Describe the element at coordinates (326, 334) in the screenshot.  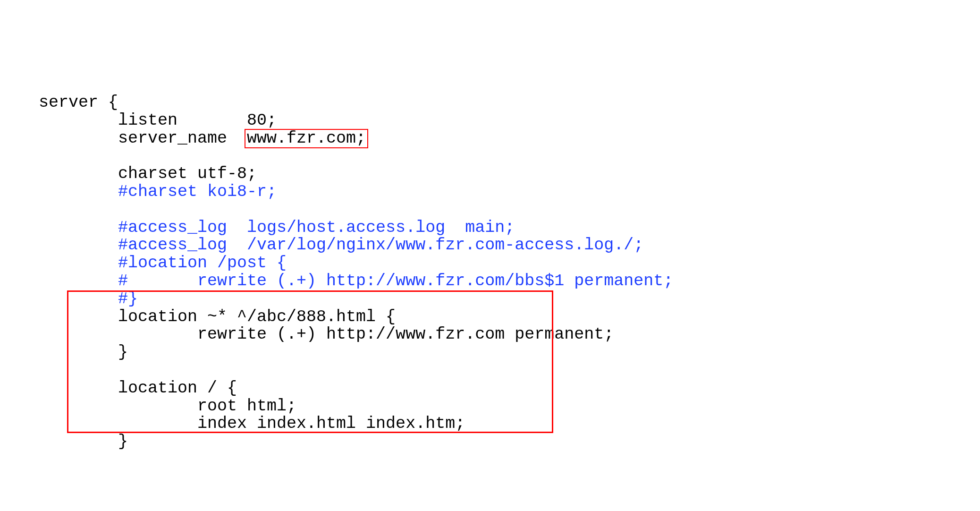
I see `code-line: rewrite (.+) http://www.fzr.com permanen…` at that location.